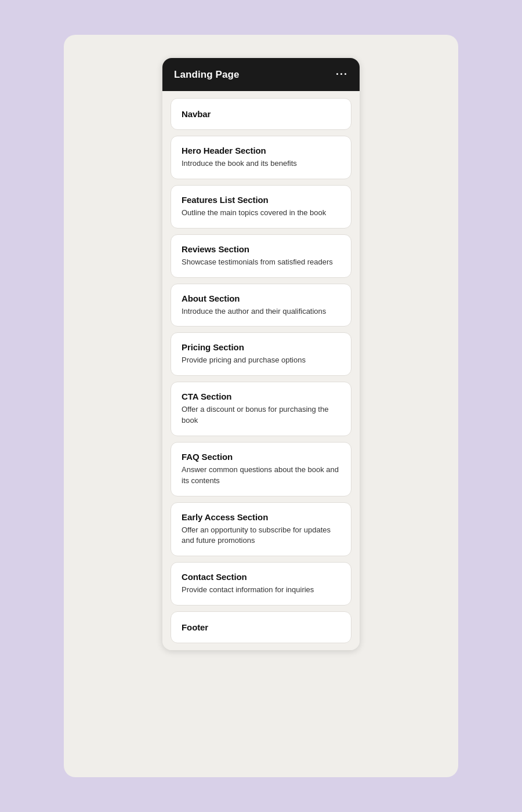 The width and height of the screenshot is (522, 812). I want to click on section-title-pricing: Pricing Section, so click(261, 347).